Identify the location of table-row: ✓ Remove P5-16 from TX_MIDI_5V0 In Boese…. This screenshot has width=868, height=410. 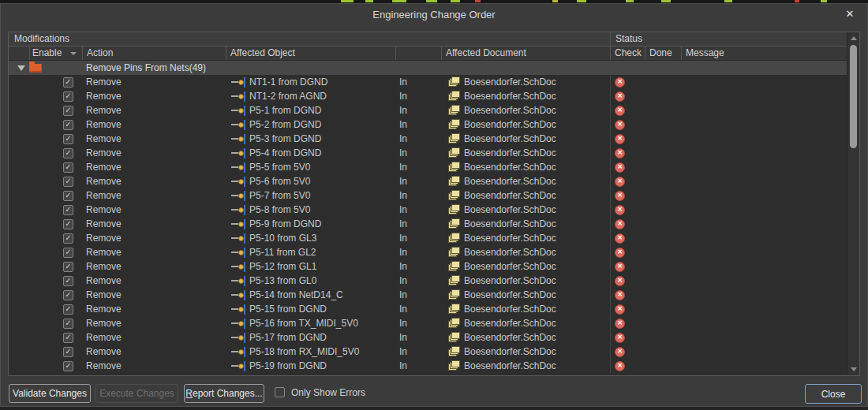
(434, 323).